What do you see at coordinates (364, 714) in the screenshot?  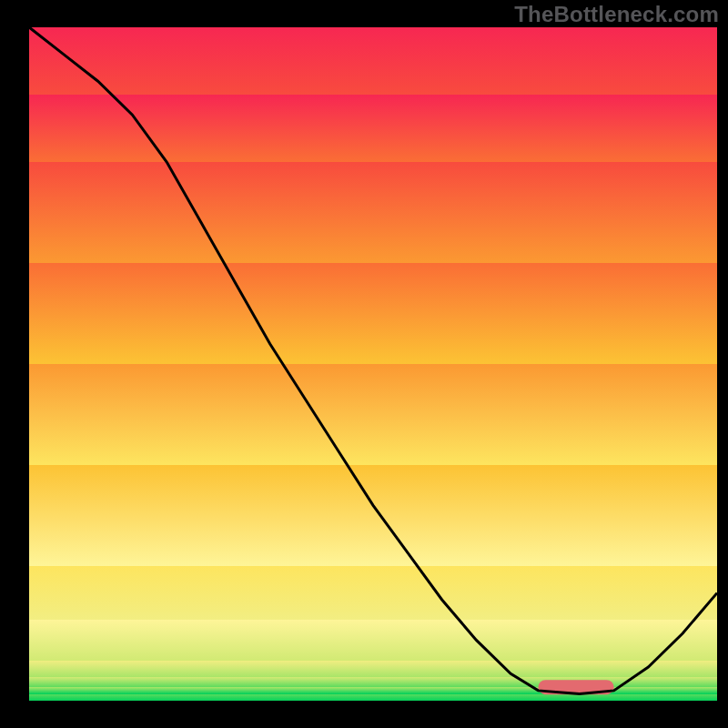 I see `frame-bottom` at bounding box center [364, 714].